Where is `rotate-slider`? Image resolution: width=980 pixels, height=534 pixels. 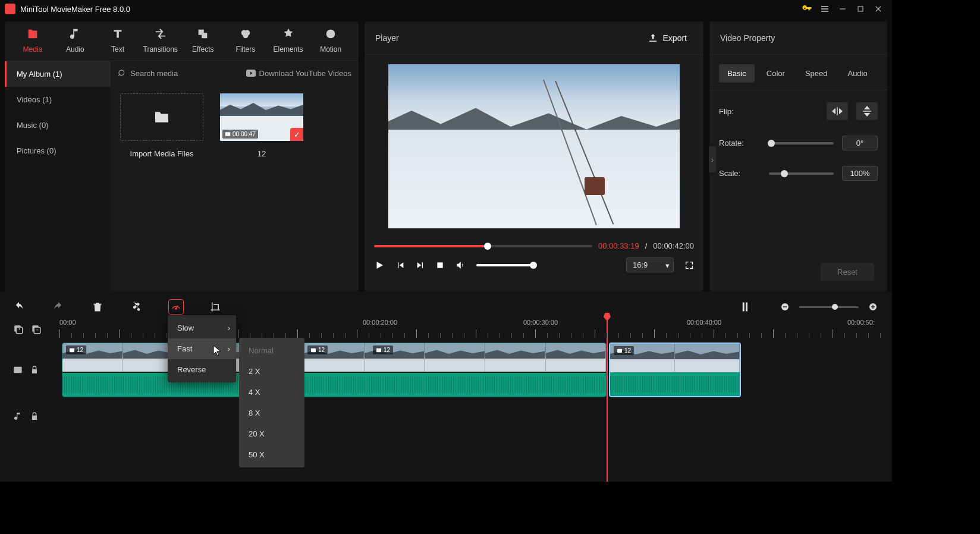 rotate-slider is located at coordinates (802, 143).